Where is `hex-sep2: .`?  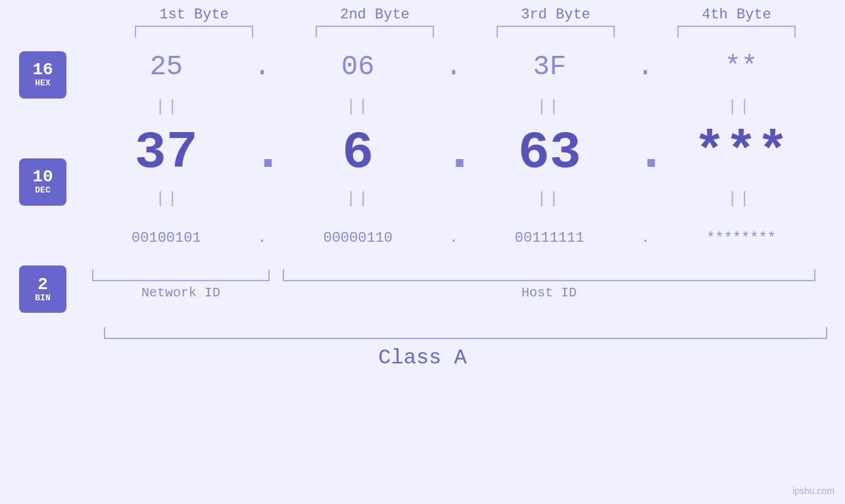 hex-sep2: . is located at coordinates (454, 67).